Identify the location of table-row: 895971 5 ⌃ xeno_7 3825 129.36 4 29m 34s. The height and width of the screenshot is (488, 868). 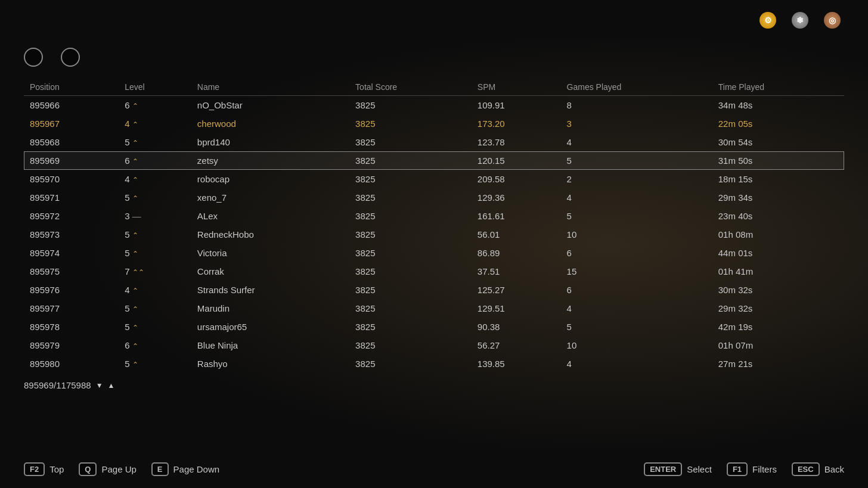
(434, 198).